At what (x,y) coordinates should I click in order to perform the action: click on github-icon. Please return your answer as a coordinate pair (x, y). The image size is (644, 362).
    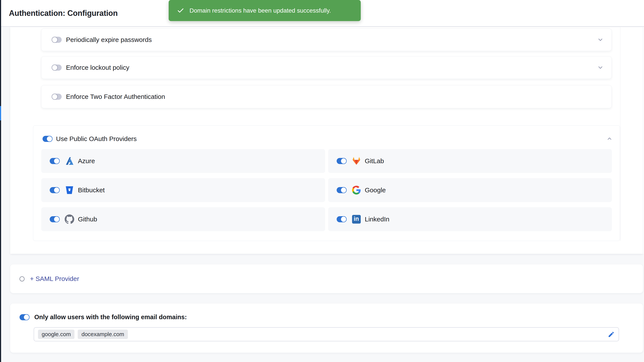
    Looking at the image, I should click on (70, 219).